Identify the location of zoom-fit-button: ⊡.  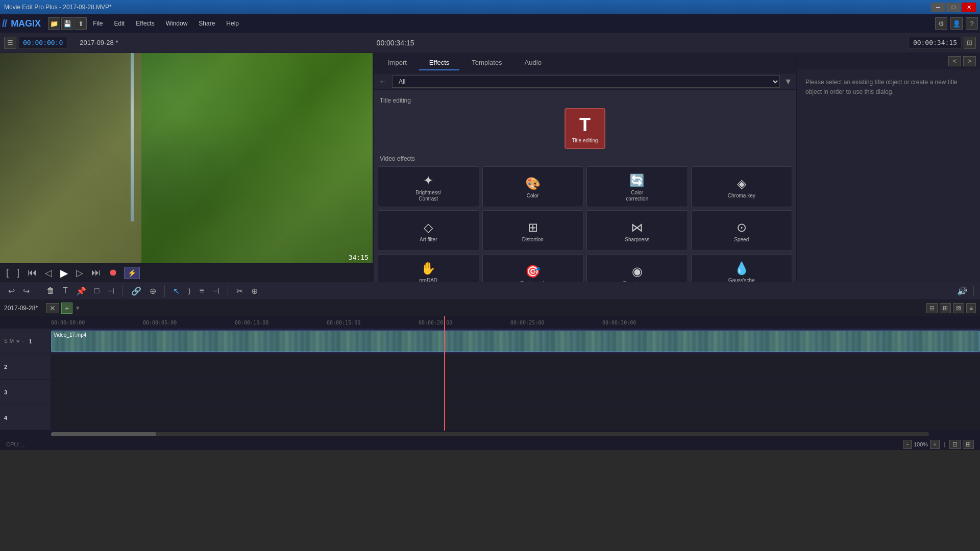
(955, 444).